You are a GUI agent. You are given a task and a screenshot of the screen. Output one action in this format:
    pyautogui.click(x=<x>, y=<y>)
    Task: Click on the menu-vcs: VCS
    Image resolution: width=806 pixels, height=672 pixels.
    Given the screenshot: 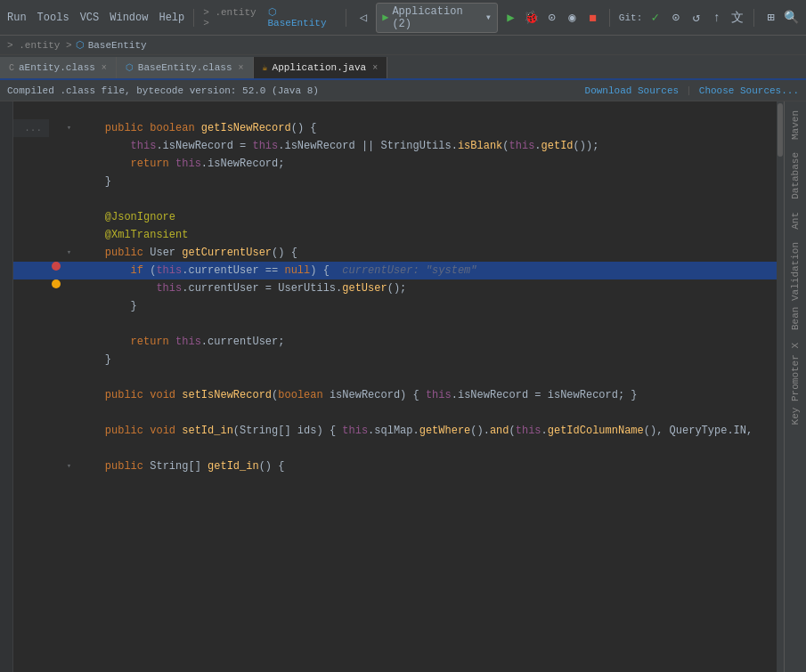 What is the action you would take?
    pyautogui.click(x=90, y=18)
    